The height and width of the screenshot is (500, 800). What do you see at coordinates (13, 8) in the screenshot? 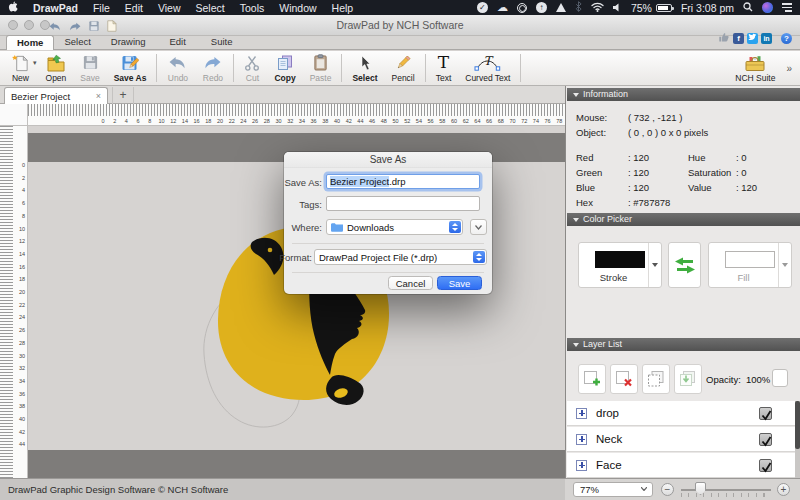
I see `apple-menu-icon` at bounding box center [13, 8].